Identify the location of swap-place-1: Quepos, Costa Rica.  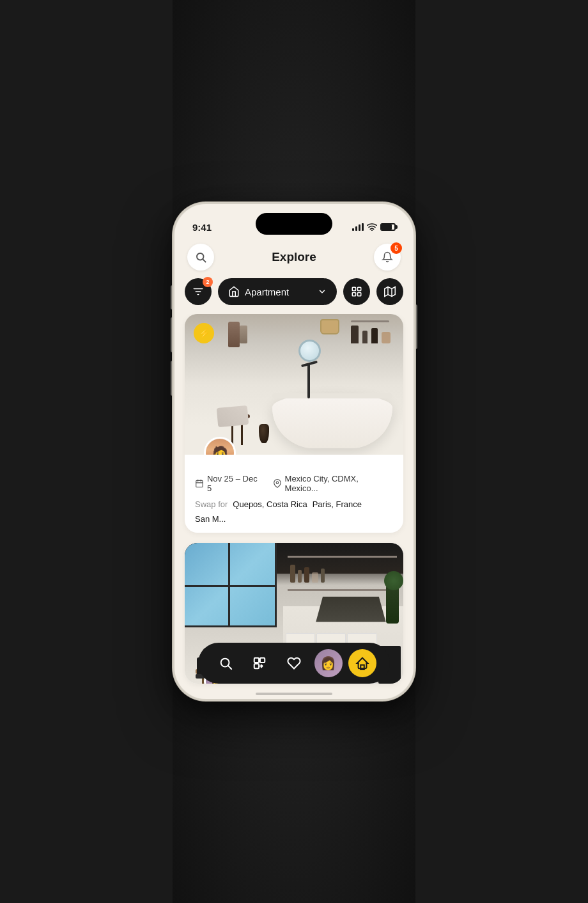
(270, 504).